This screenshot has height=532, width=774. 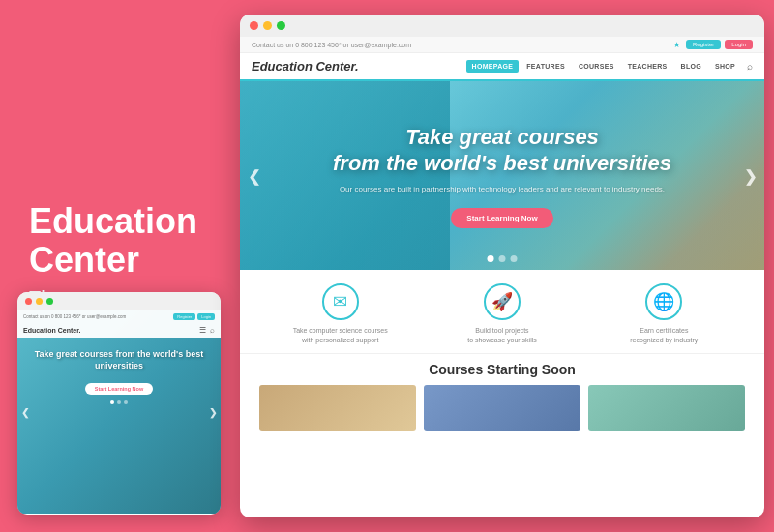 I want to click on feature-item-3: 🌐 Earn certificates recognized by indust…, so click(x=664, y=314).